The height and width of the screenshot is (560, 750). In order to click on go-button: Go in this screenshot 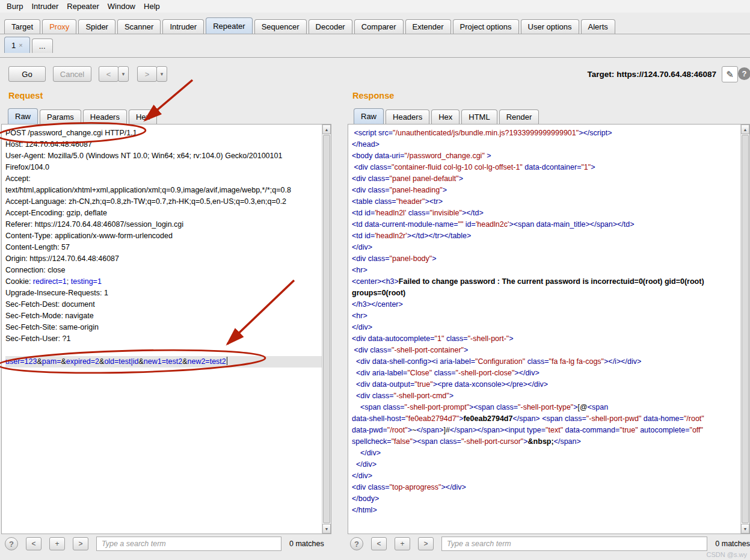, I will do `click(27, 74)`.